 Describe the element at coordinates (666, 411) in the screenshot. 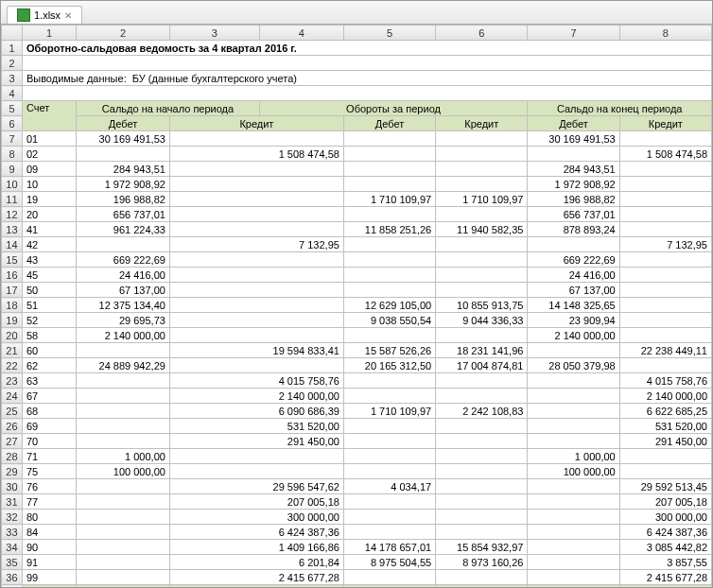

I see `closing-credit: 6 622 685,25` at that location.